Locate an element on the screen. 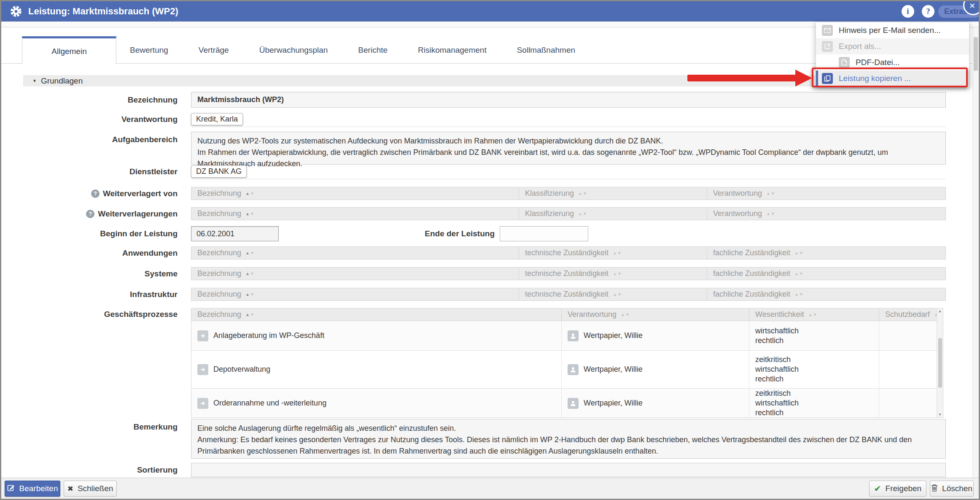 This screenshot has width=980, height=500. prozess-name-cell: Anlageberatung im WP-Geschäft is located at coordinates (376, 336).